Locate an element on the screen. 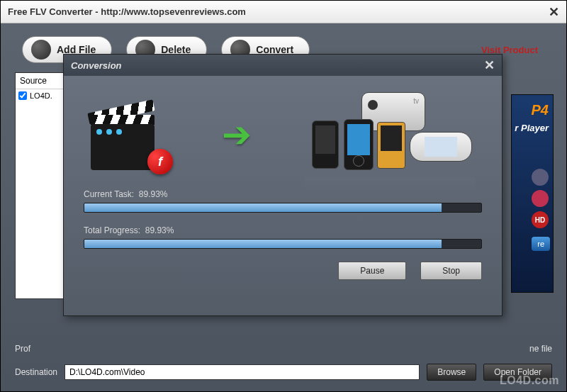  watermark: LO4D.com is located at coordinates (529, 381).